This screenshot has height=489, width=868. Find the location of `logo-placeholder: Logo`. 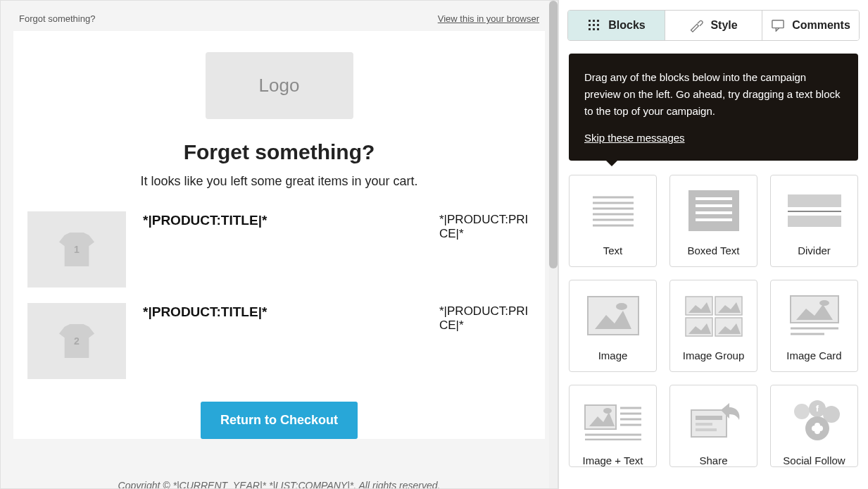

logo-placeholder: Logo is located at coordinates (279, 86).